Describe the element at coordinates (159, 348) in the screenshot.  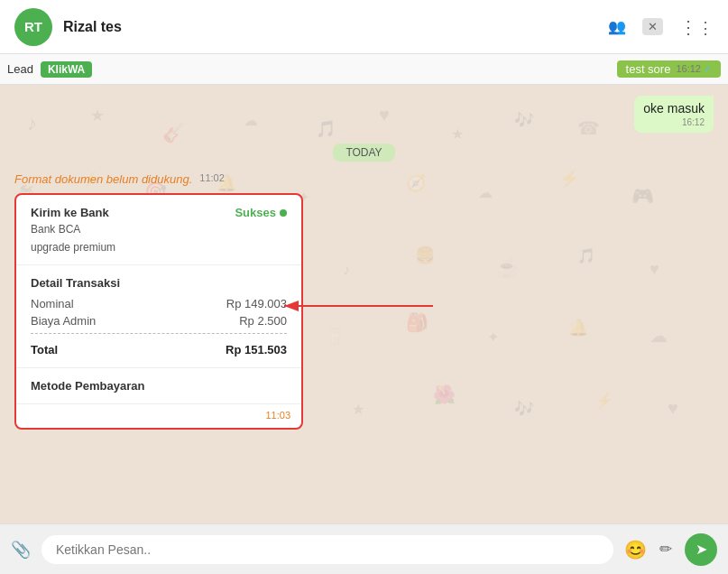
I see `total-row: Total Rp 151.503` at that location.